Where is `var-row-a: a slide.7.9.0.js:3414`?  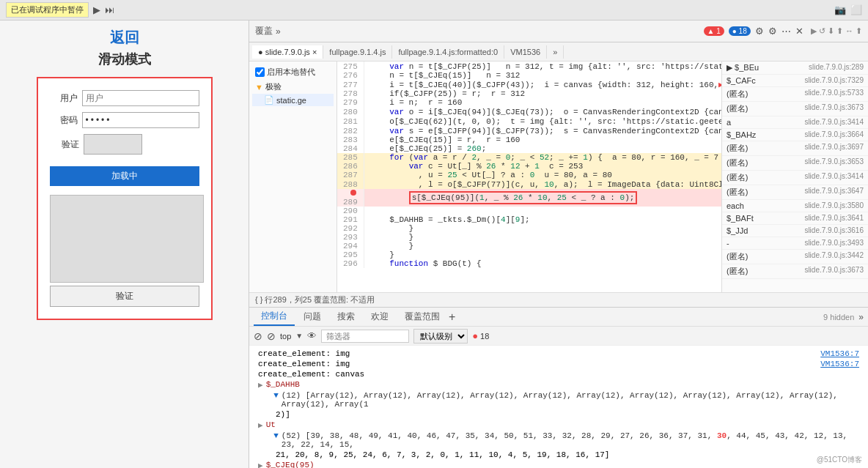
var-row-a: a slide.7.9.0.js:3414 is located at coordinates (795, 123).